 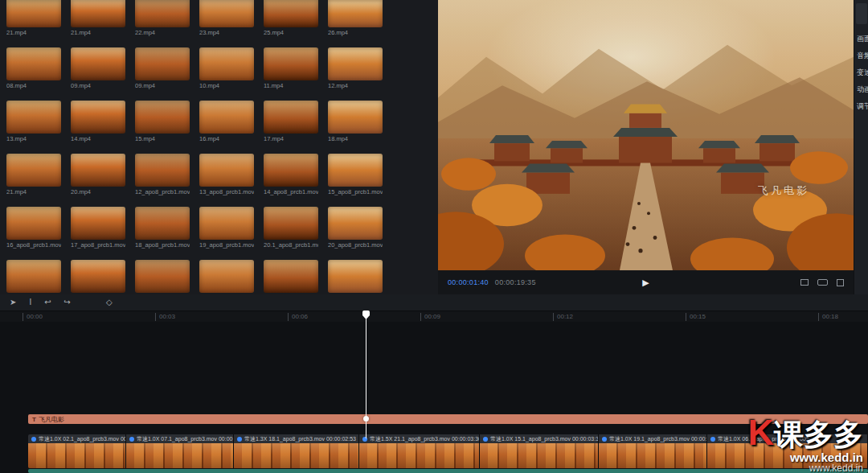 I want to click on video-clip: 常速1.0X 07.1_apo8_prcb3.mov 00:00:02:53, so click(x=180, y=451).